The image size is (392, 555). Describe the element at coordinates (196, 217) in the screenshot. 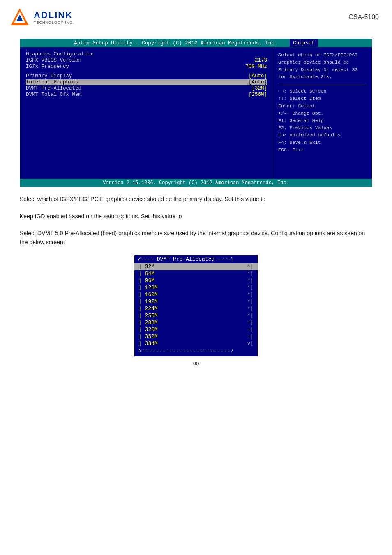

I see `internal-graphics-text: Keep IGD enabled based on the setup opti…` at that location.